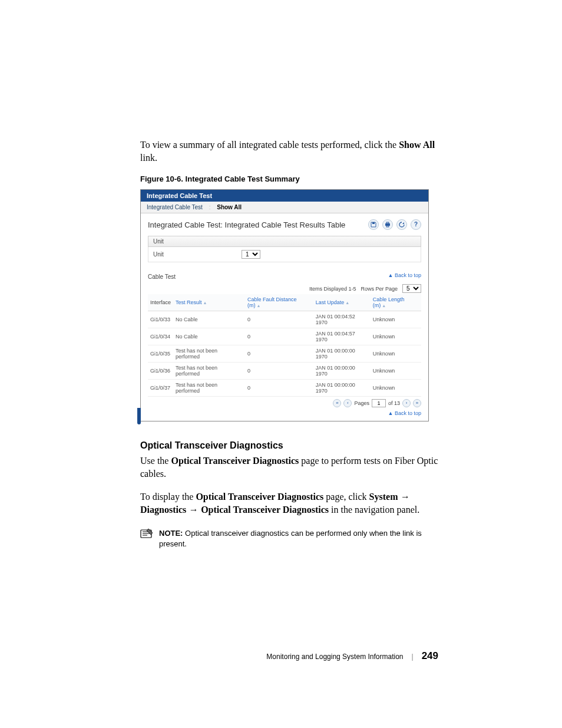 This screenshot has width=562, height=728. What do you see at coordinates (156, 461) in the screenshot?
I see `p2-pre: Use the` at bounding box center [156, 461].